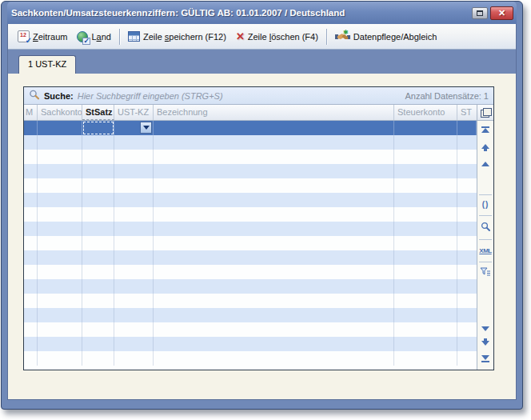 The width and height of the screenshot is (531, 420). Describe the element at coordinates (485, 164) in the screenshot. I see `row-up-icon` at that location.